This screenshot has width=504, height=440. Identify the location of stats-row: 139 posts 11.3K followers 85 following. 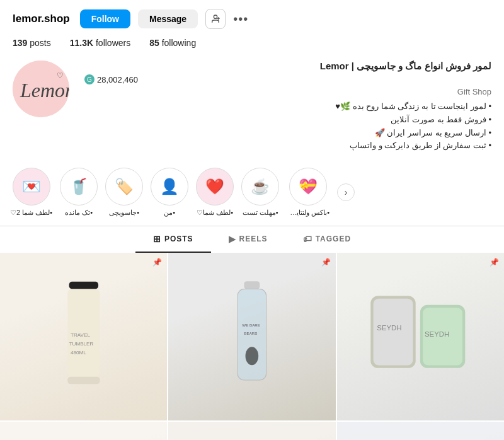
(252, 46).